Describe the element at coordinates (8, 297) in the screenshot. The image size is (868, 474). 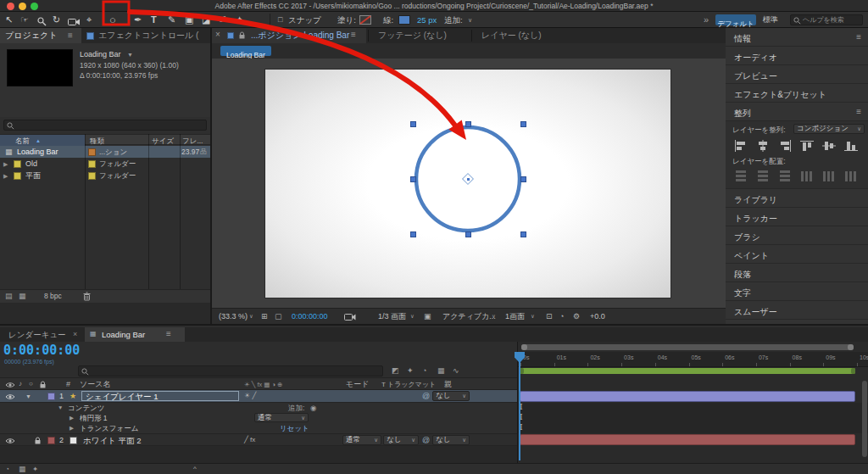
I see `interpret-footage-icon: ▤` at that location.